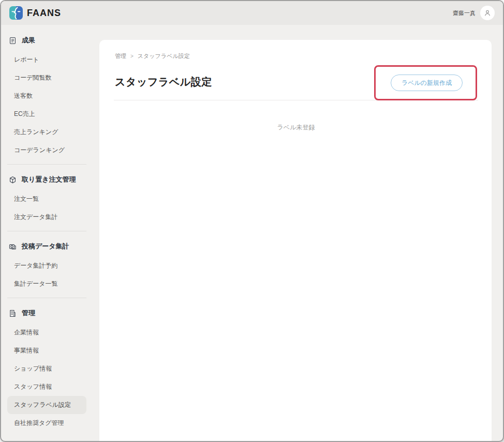  Describe the element at coordinates (425, 83) in the screenshot. I see `annotation-highlight: ラベルの新規作成` at that location.